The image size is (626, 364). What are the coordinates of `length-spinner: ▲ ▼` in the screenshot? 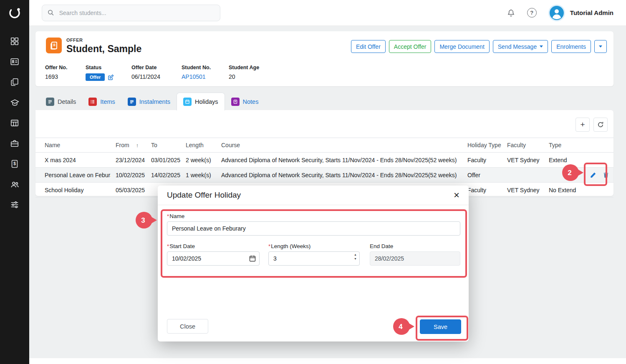 It's located at (356, 257).